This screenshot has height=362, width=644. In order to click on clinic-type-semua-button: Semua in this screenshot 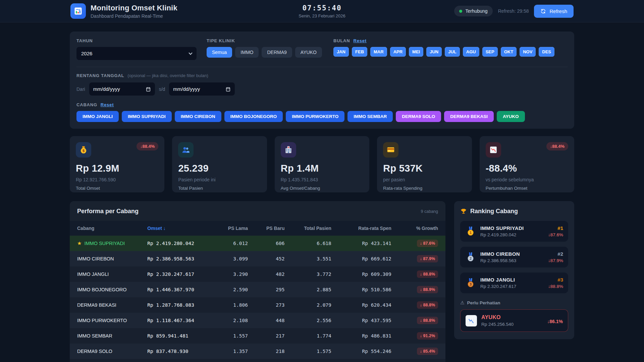, I will do `click(219, 52)`.